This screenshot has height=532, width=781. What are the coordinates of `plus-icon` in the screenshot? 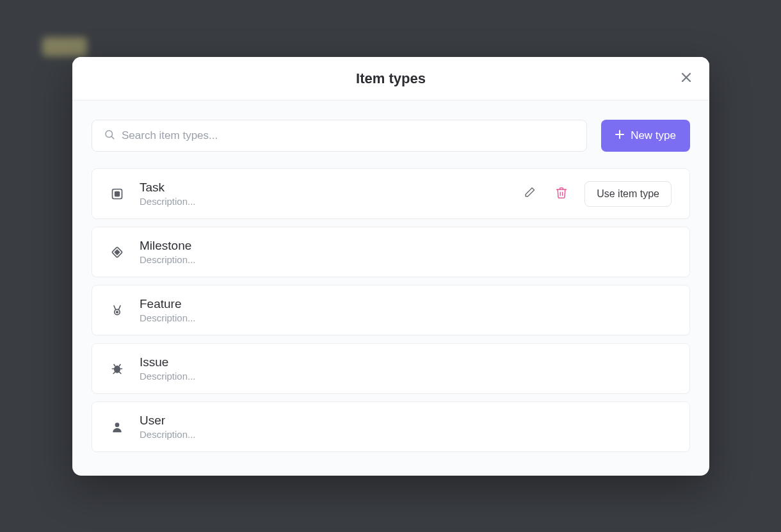 It's located at (620, 136).